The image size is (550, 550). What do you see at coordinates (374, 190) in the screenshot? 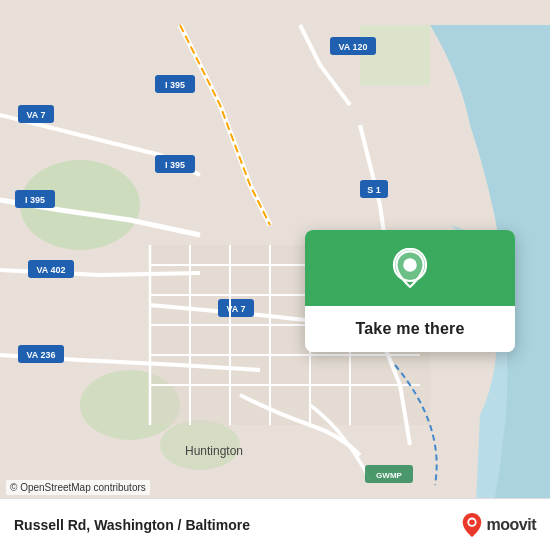
I see `svg-text: S 1` at bounding box center [374, 190].